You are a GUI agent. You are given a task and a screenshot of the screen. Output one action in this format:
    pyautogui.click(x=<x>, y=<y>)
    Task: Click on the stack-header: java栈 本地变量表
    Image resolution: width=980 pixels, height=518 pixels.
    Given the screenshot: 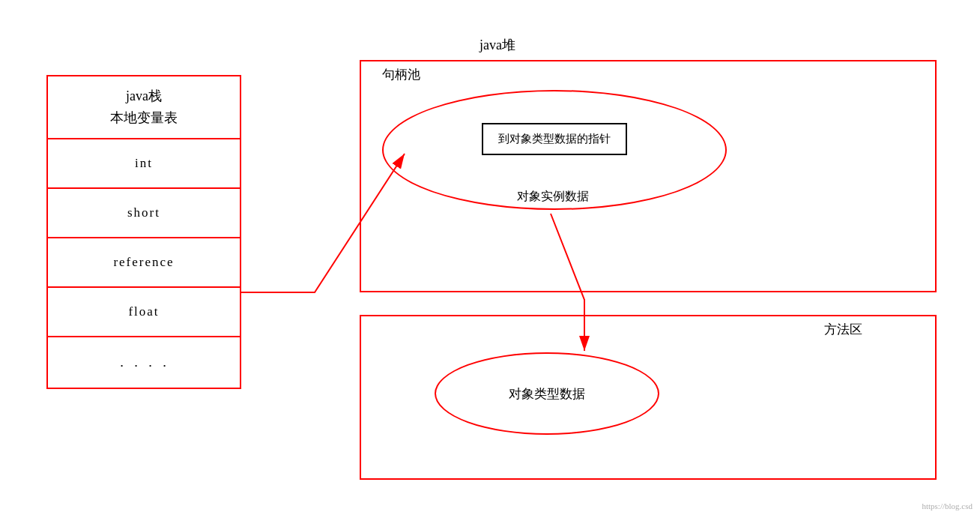 What is the action you would take?
    pyautogui.click(x=144, y=108)
    